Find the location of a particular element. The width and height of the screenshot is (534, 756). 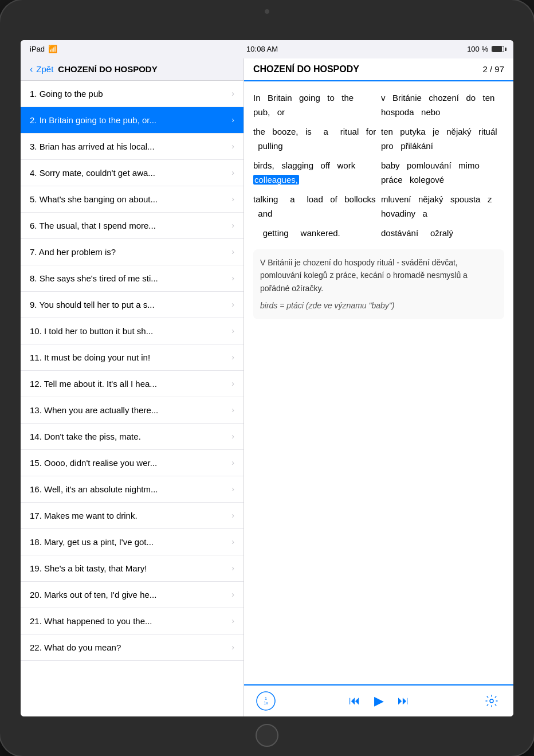

content-title: CHOZENÍ DO HOSPODY is located at coordinates (306, 69).